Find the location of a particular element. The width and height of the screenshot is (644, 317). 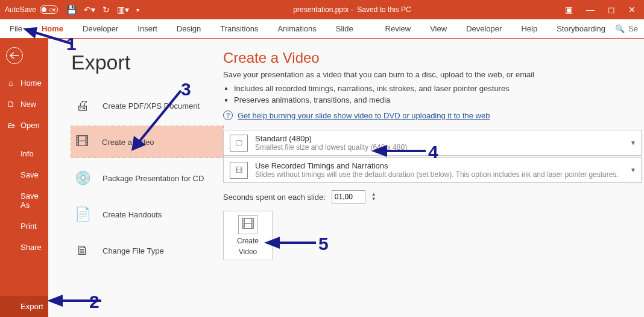

window-controls: ▣ — ◻ ✕ is located at coordinates (604, 10).